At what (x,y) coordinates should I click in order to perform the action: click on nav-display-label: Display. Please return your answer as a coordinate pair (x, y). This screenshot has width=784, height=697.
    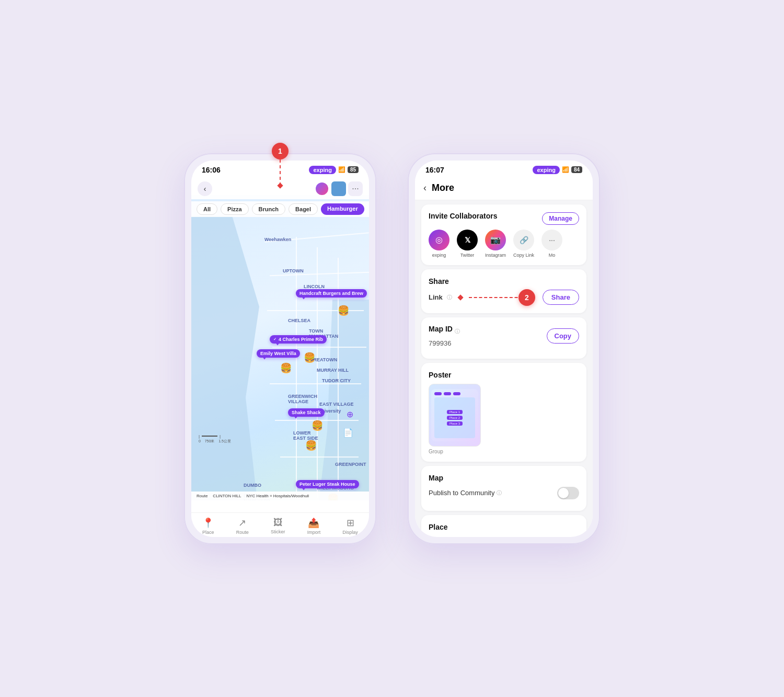
    Looking at the image, I should click on (350, 532).